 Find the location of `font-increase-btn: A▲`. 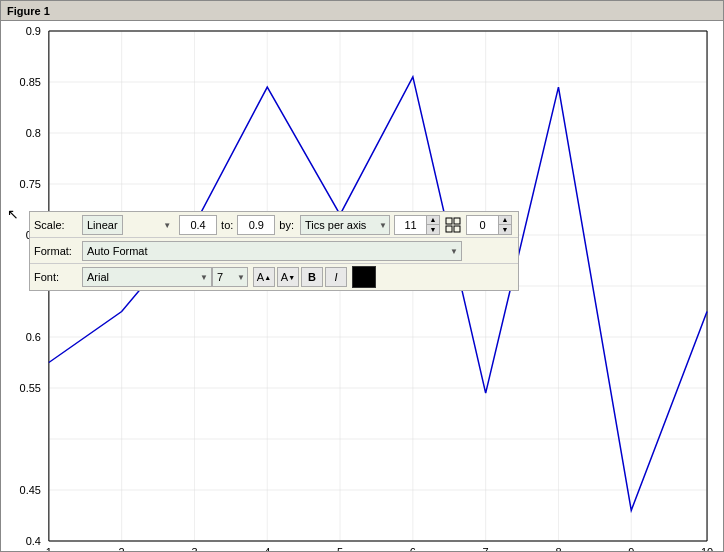

font-increase-btn: A▲ is located at coordinates (264, 277).